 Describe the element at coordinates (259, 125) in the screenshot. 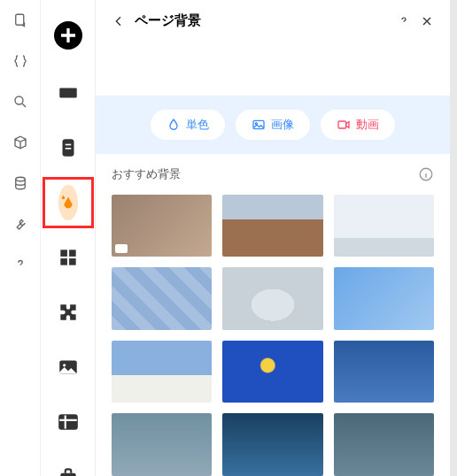

I see `picture-icon` at that location.